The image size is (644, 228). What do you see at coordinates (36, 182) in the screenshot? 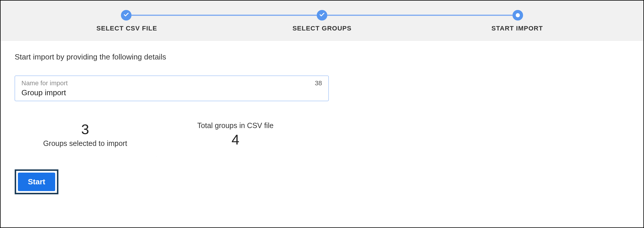
I see `start-button: Start` at bounding box center [36, 182].